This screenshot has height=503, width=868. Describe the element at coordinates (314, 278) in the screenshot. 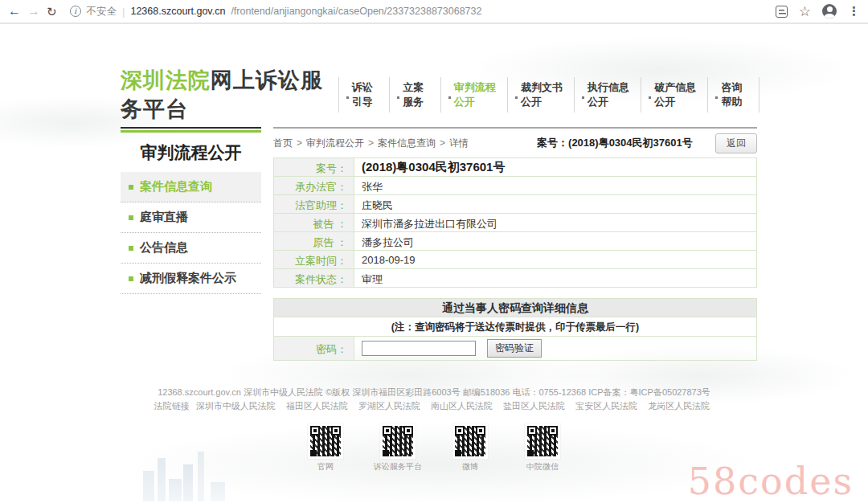

I see `row-label: 案件状态：` at that location.